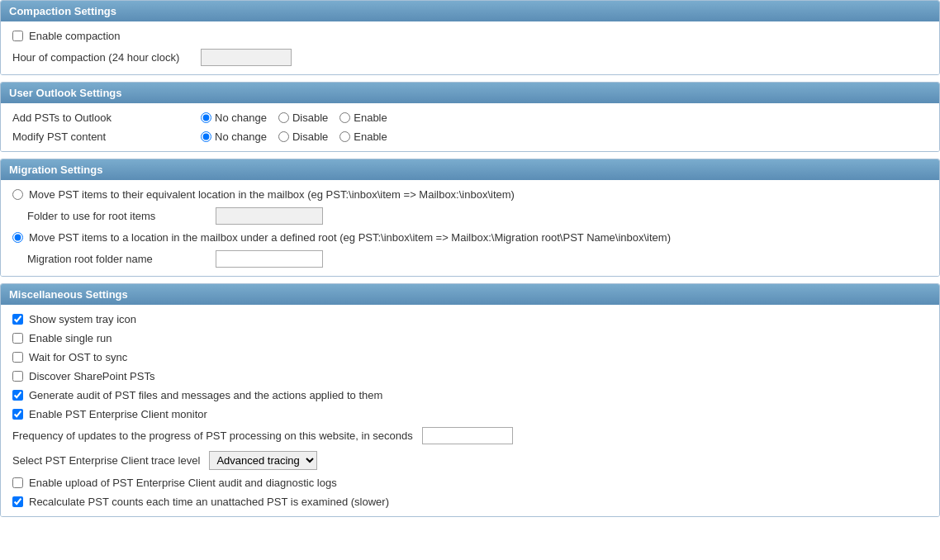 The width and height of the screenshot is (940, 560). What do you see at coordinates (470, 339) in the screenshot?
I see `single-run-row: Enable single run` at bounding box center [470, 339].